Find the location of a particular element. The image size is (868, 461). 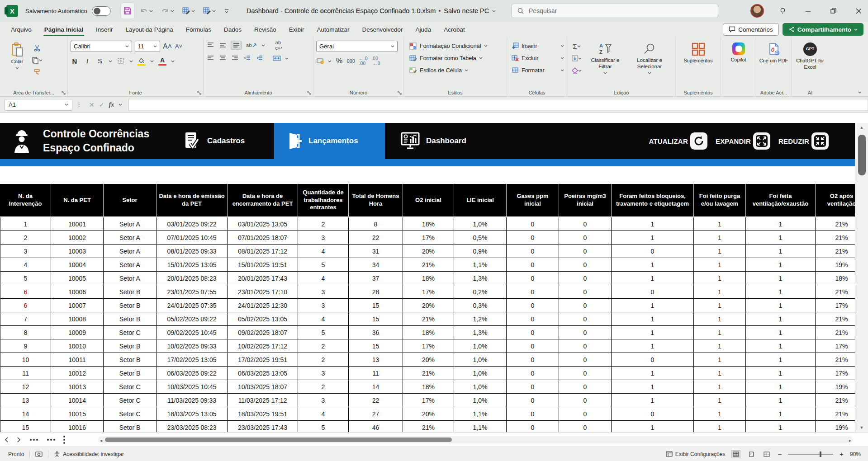

autosave-toggle is located at coordinates (101, 11).